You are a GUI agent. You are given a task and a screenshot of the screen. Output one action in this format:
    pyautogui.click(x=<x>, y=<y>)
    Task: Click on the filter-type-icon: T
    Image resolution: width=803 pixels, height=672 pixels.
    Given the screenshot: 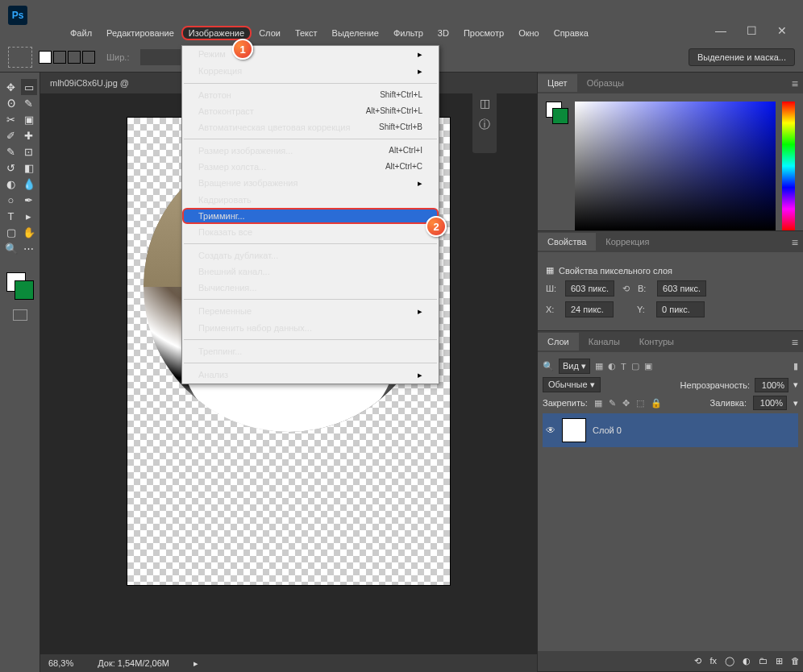 What is the action you would take?
    pyautogui.click(x=624, y=367)
    